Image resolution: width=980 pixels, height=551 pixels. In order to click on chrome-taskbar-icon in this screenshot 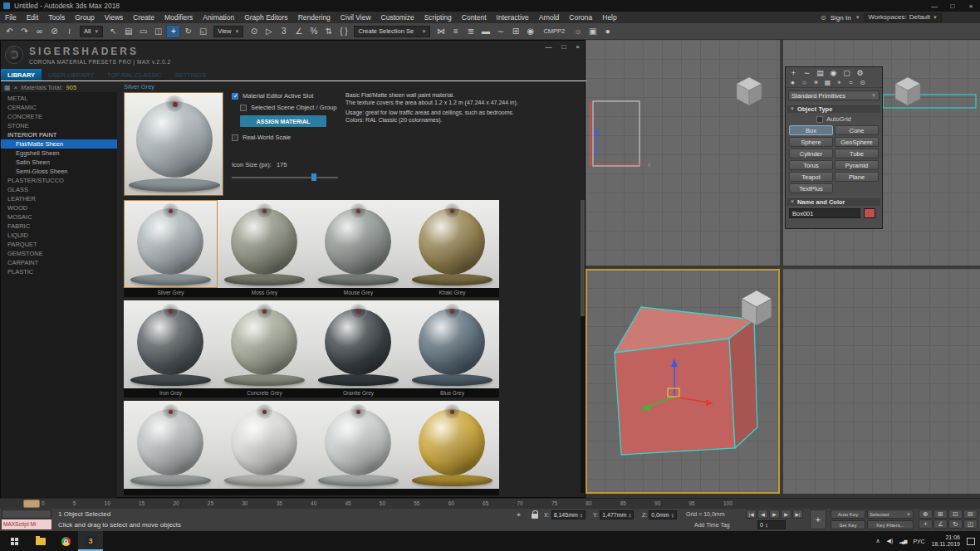, I will do `click(66, 541)`.